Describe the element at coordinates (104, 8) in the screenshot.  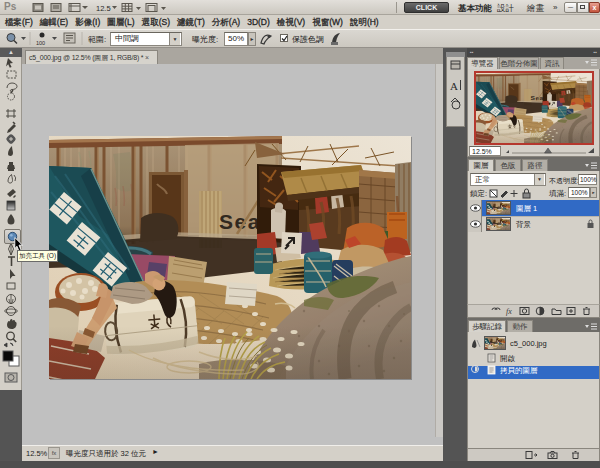
I see `svg-text: 12.5` at that location.